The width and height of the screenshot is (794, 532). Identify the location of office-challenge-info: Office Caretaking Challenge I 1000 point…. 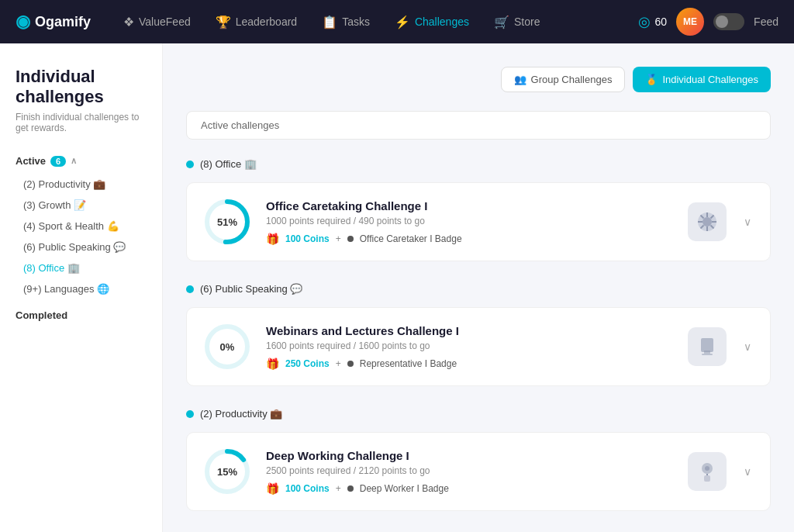
(470, 222).